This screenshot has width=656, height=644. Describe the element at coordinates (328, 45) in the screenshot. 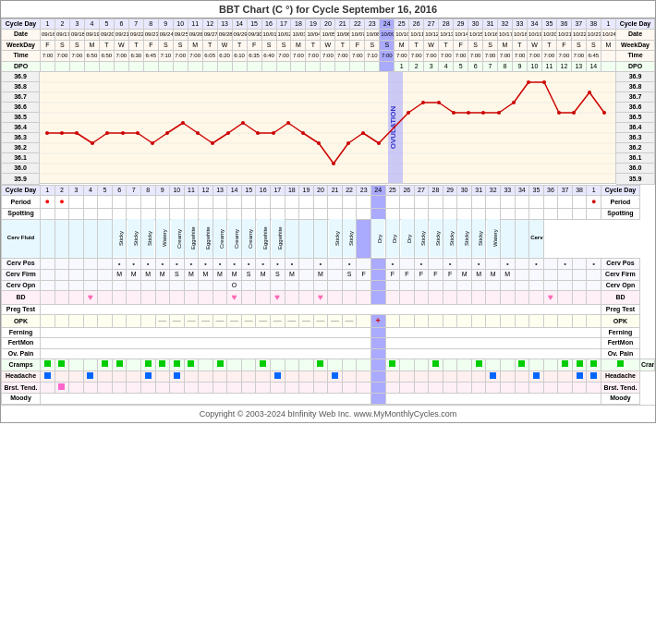

I see `chart-table: Cycle Day 123 456 789 101112 131415 1617…` at that location.